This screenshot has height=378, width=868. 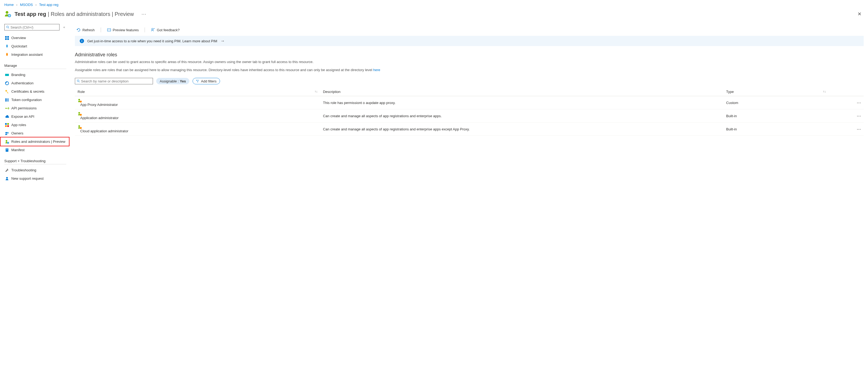 I want to click on sidebar-search-box, so click(x=32, y=27).